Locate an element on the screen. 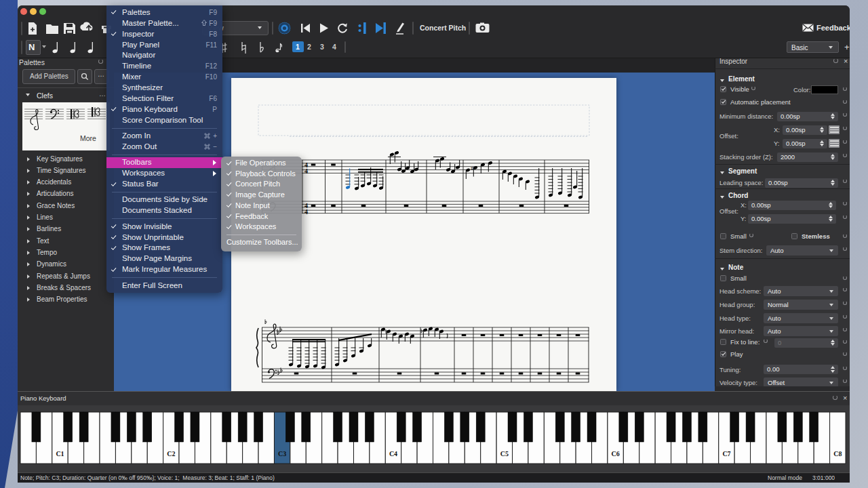 This screenshot has width=868, height=488. svg-text: C1 is located at coordinates (60, 454).